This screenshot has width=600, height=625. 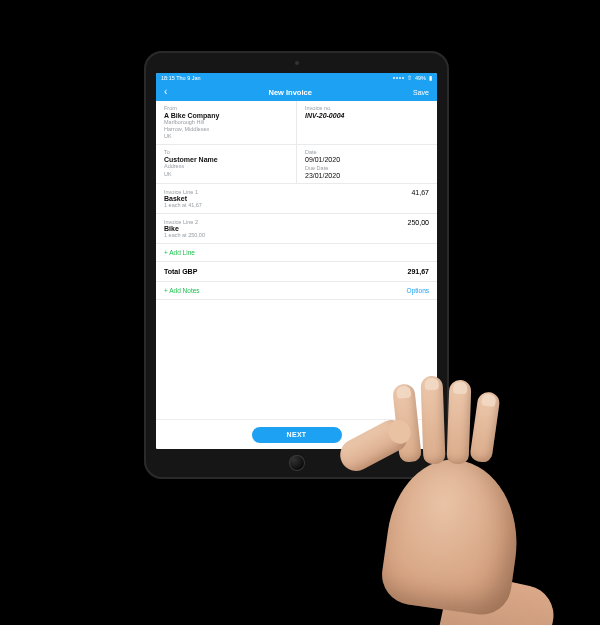 What do you see at coordinates (181, 78) in the screenshot?
I see `status-time: 18:15 Thu 9 Jan` at bounding box center [181, 78].